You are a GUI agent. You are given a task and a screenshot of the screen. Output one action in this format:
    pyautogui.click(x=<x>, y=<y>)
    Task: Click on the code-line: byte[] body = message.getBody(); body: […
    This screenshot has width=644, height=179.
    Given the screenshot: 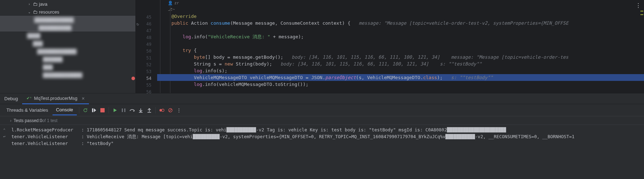 What is the action you would take?
    pyautogui.click(x=401, y=57)
    